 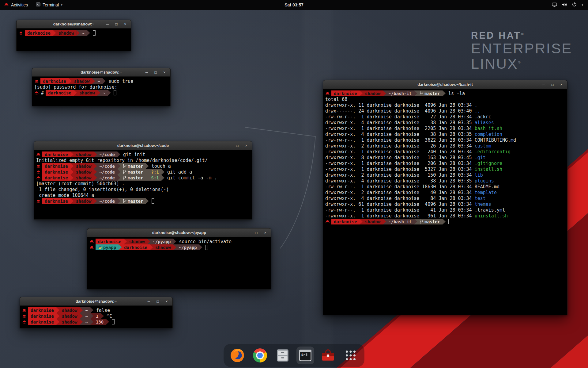 I want to click on prompt-segment-branch: master, so click(x=133, y=178).